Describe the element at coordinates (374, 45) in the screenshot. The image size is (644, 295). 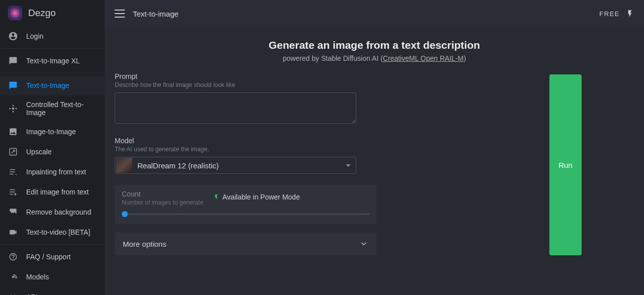
I see `hero-title: Generate an image from a text descriptio…` at that location.